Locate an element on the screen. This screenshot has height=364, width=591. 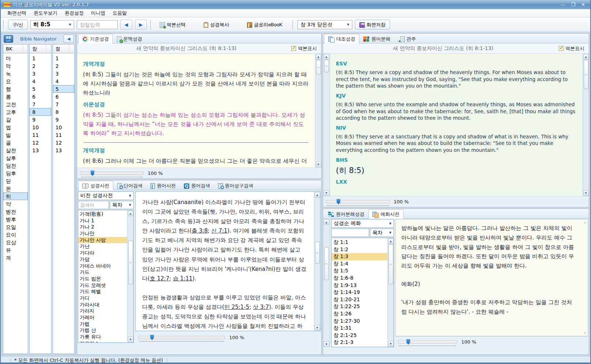
zoom-slider-track is located at coordinates (182, 337).